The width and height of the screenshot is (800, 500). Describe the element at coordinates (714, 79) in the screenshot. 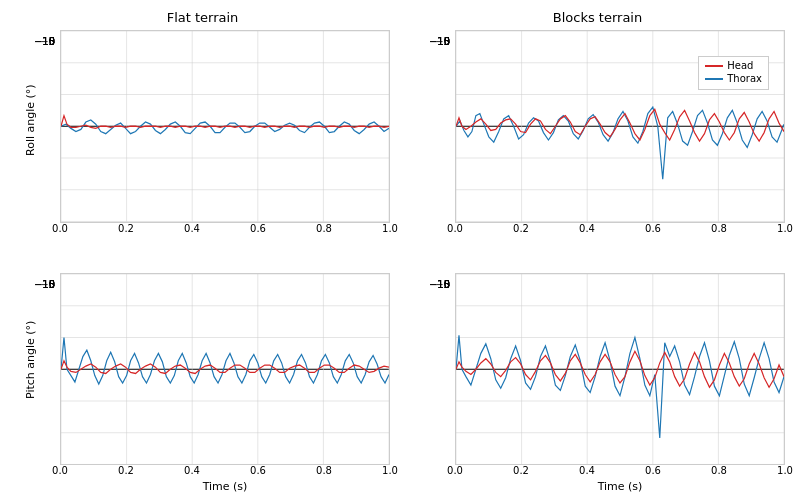

I see `thorax-legend-line` at that location.